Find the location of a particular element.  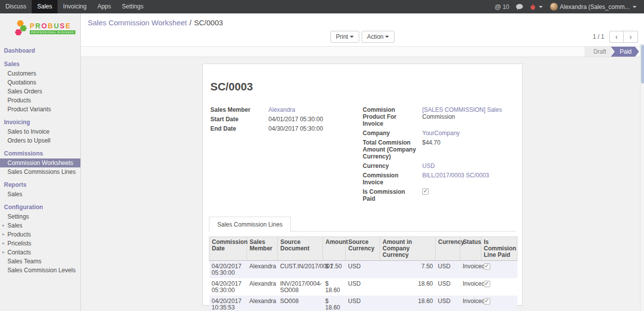

status-draft: Draft is located at coordinates (599, 52).